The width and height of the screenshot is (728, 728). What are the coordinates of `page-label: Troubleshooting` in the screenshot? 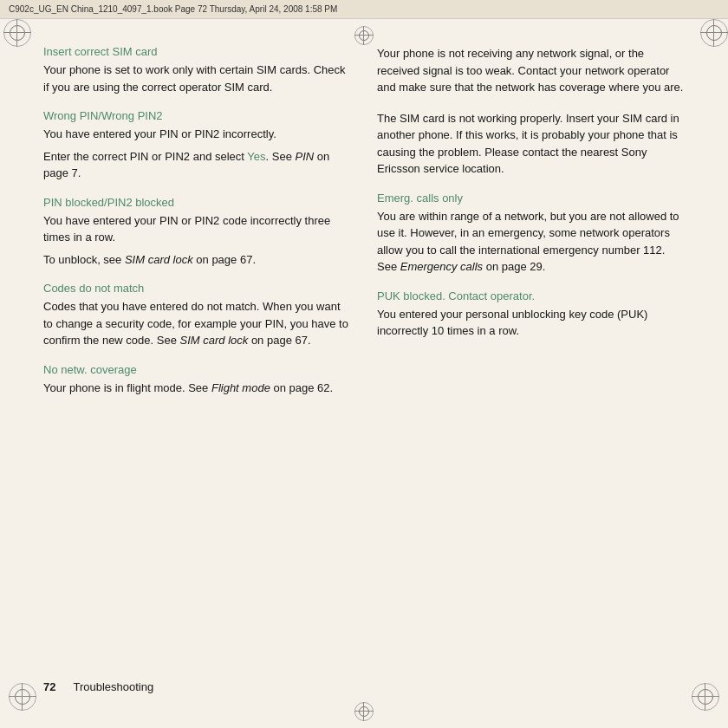 It's located at (113, 686).